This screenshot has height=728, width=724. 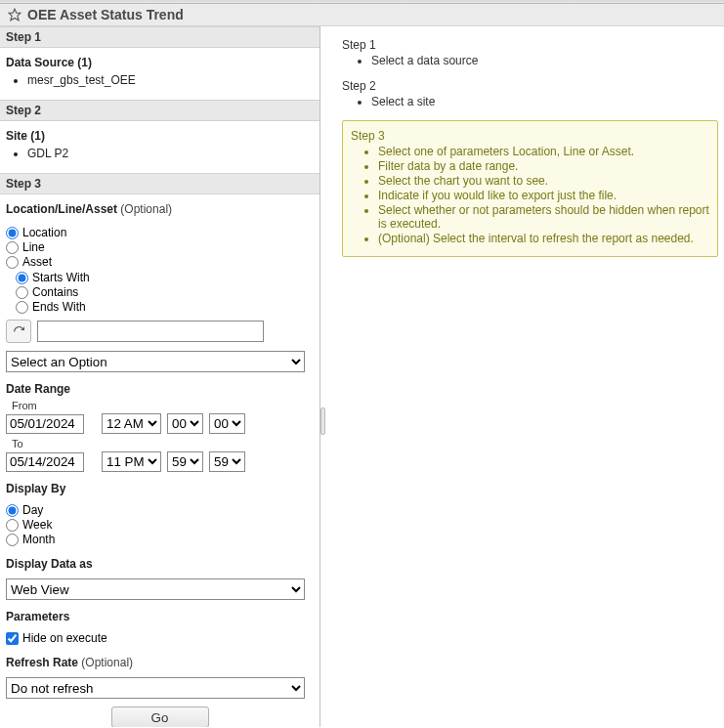 I want to click on site-label: Site (1), so click(x=160, y=136).